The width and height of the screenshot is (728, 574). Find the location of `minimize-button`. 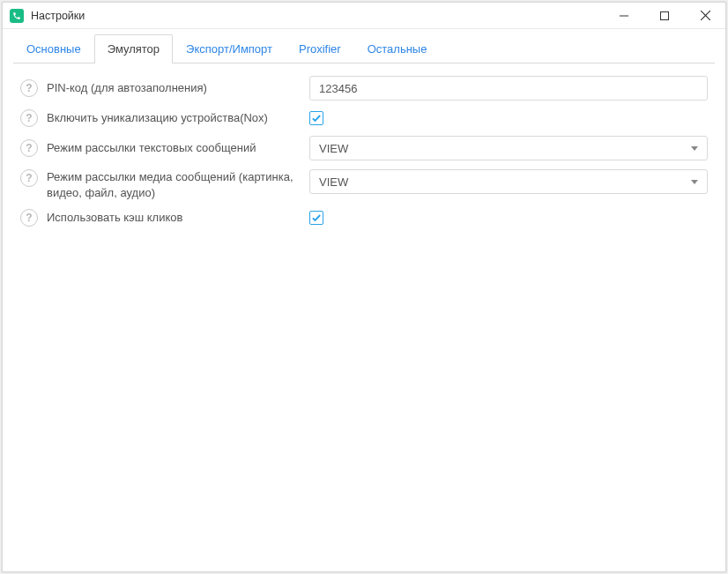

minimize-button is located at coordinates (624, 16).